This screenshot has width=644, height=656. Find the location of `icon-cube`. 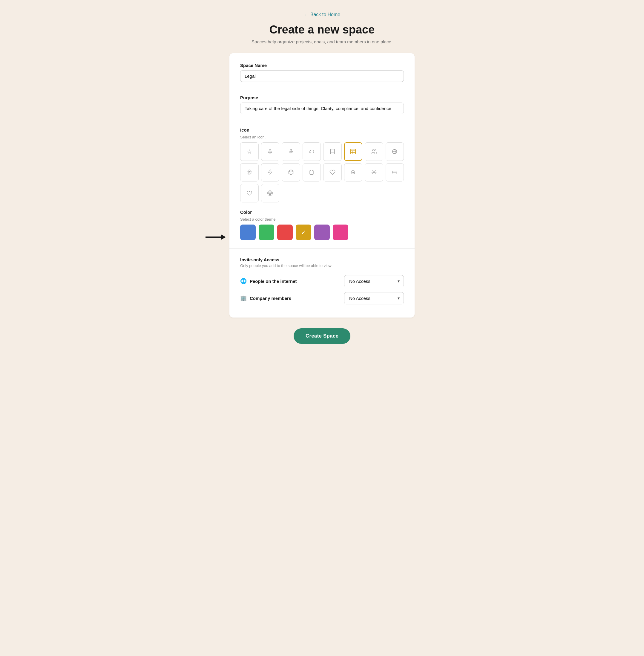

icon-cube is located at coordinates (291, 173).